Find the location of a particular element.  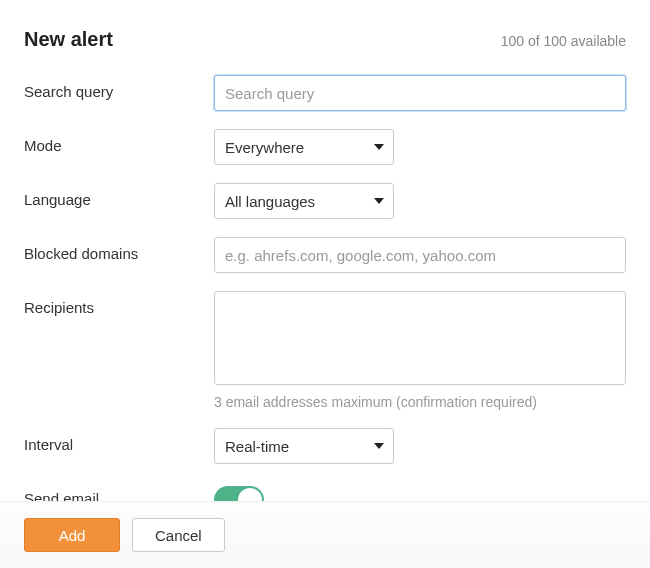

mode-selected-value: Everywhere is located at coordinates (264, 148).